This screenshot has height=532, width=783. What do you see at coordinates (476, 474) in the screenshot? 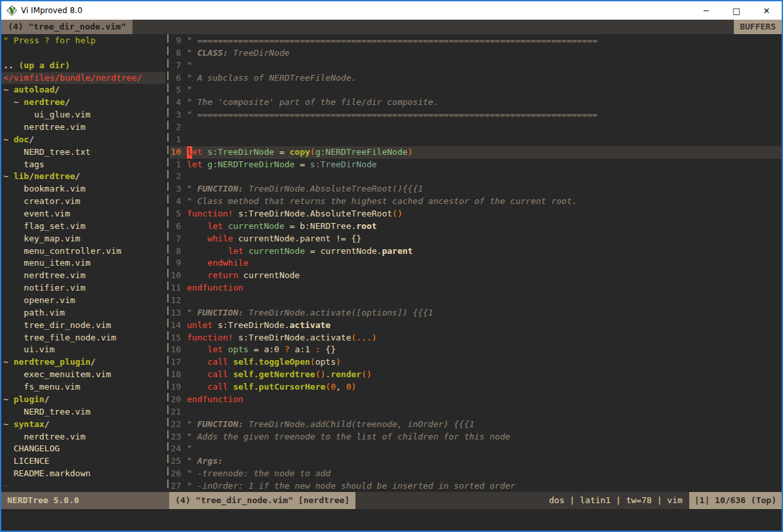
I see `code-line: 26" -treenode: the node to add` at bounding box center [476, 474].